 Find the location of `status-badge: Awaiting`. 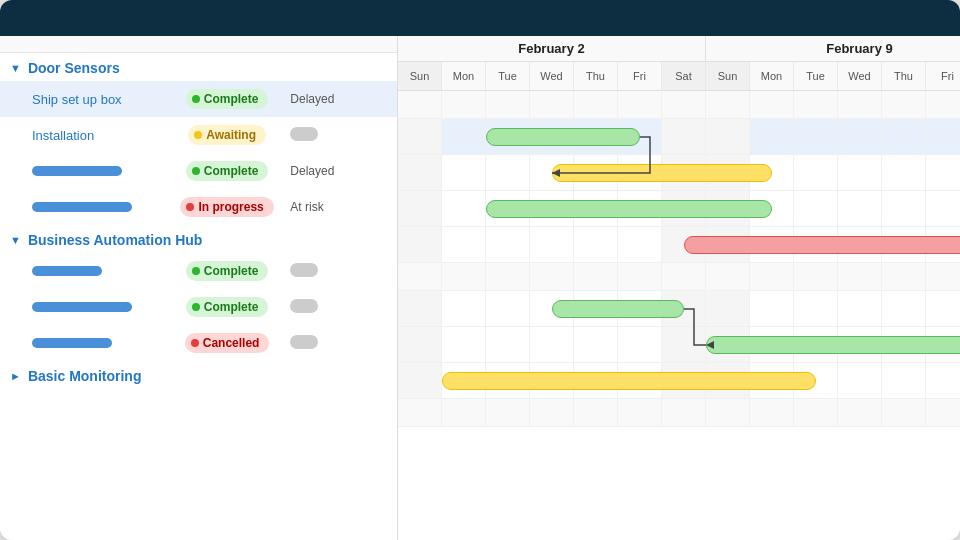

status-badge: Awaiting is located at coordinates (227, 135).